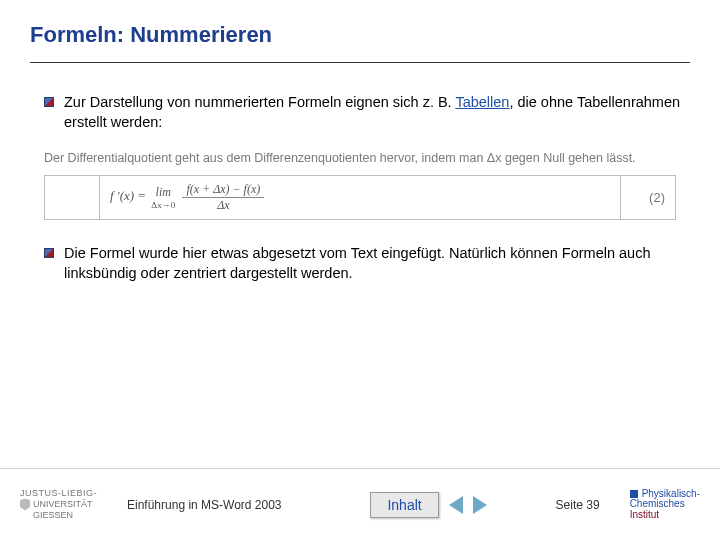  Describe the element at coordinates (377, 112) in the screenshot. I see `bullet-1-text: Zur Darstellung von nummerierten Formeln…` at that location.